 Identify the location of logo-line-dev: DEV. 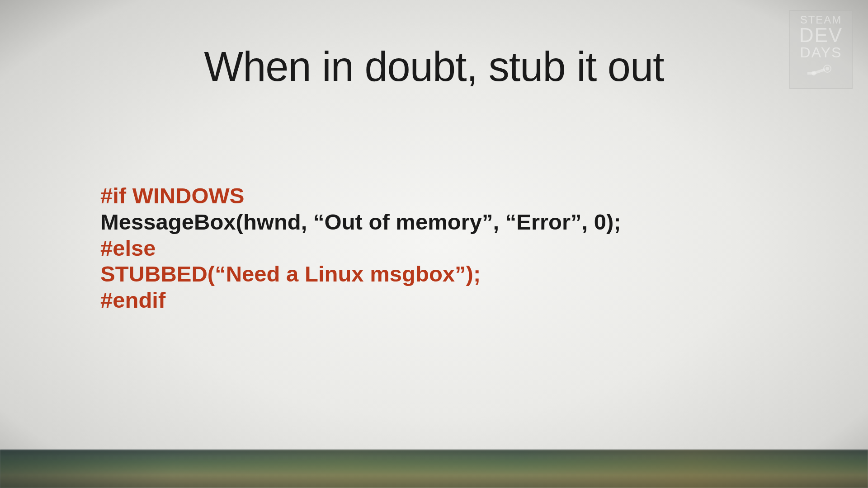
(821, 35).